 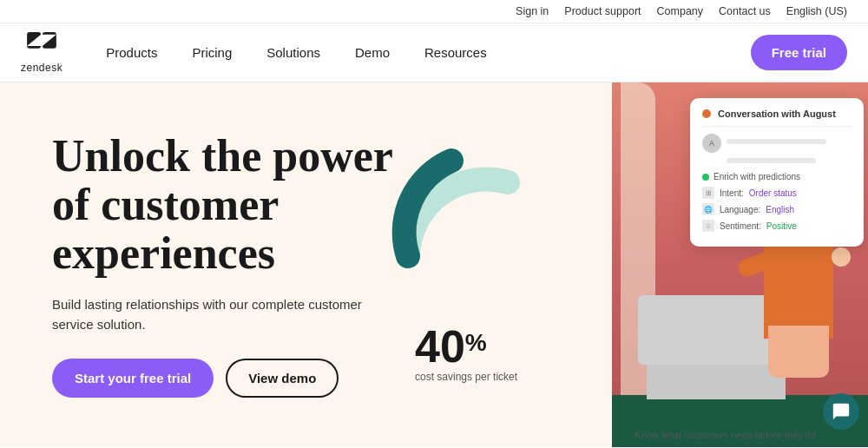 What do you see at coordinates (132, 52) in the screenshot?
I see `nav-products: Products` at bounding box center [132, 52].